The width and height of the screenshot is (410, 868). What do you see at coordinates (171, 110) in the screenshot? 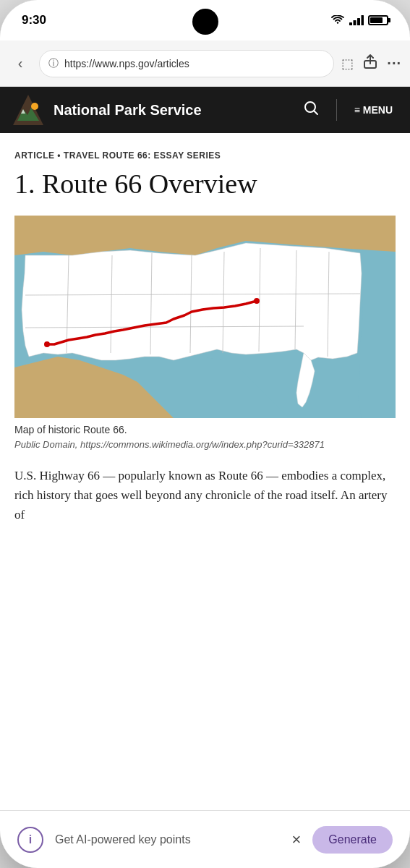
I see `nps-title: National Park Service` at bounding box center [171, 110].